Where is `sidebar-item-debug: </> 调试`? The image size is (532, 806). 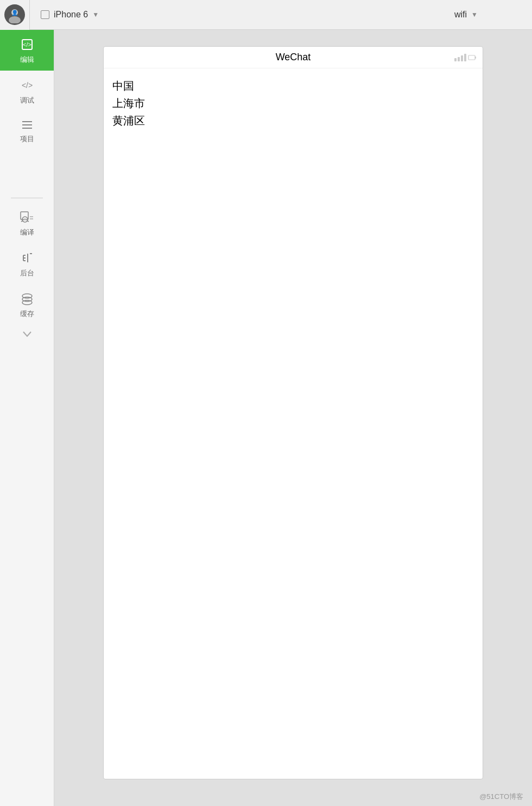
sidebar-item-debug: </> 调试 is located at coordinates (27, 91).